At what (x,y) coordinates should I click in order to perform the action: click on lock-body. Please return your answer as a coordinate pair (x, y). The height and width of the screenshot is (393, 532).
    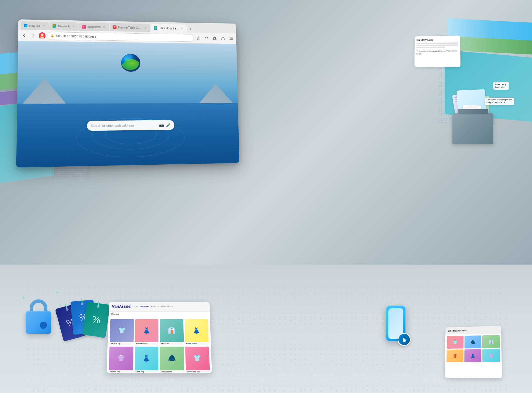
    Looking at the image, I should click on (39, 322).